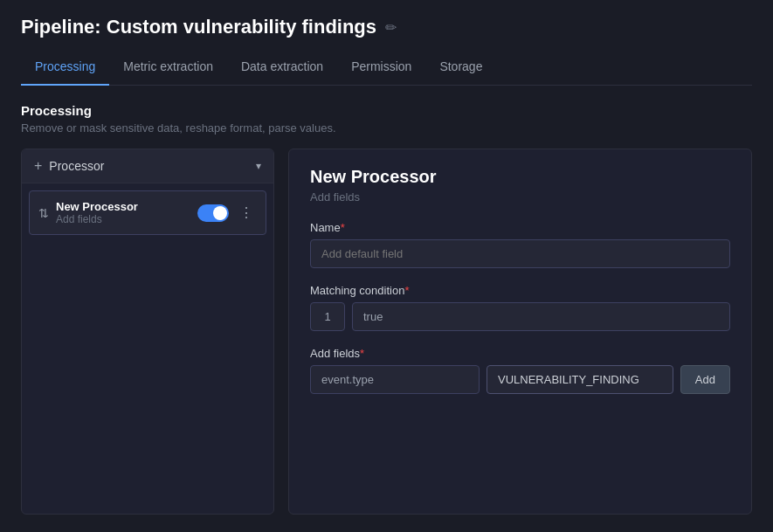  What do you see at coordinates (521, 253) in the screenshot?
I see `name-input` at bounding box center [521, 253].